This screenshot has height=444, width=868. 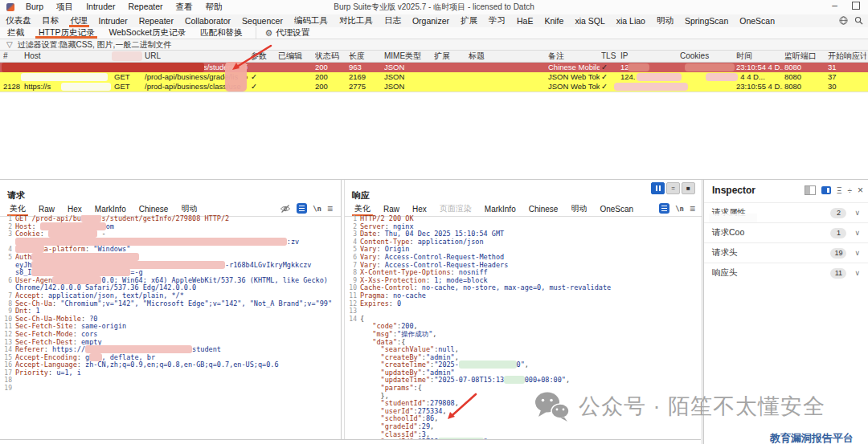 What do you see at coordinates (285, 209) in the screenshot?
I see `hide-eye-icon` at bounding box center [285, 209].